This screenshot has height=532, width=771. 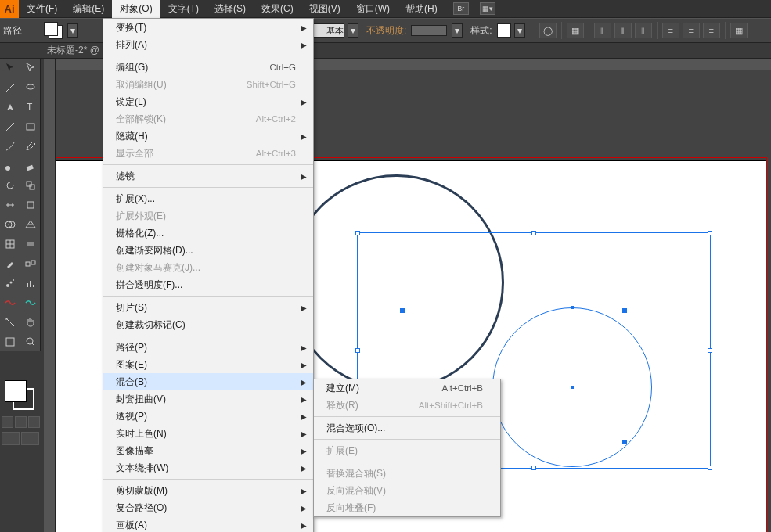 I want to click on menu-lock: 锁定(L)▶, so click(x=208, y=102).